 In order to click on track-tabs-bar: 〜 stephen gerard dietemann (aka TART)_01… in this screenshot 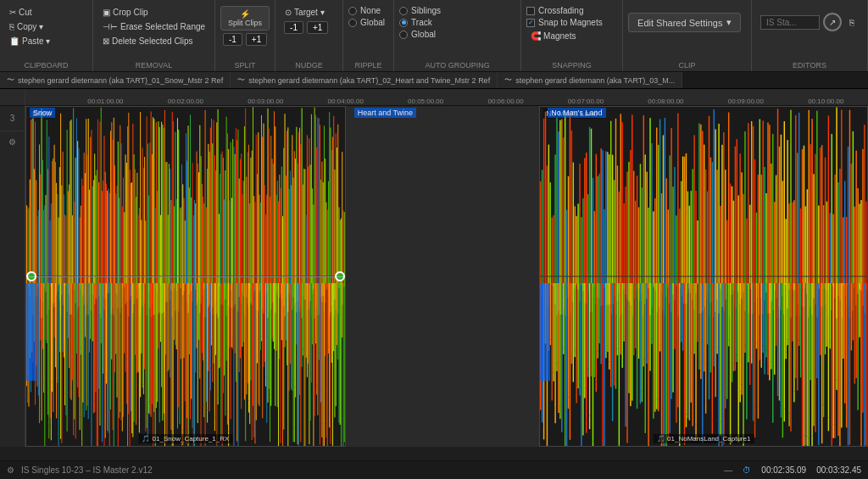, I will do `click(434, 81)`.